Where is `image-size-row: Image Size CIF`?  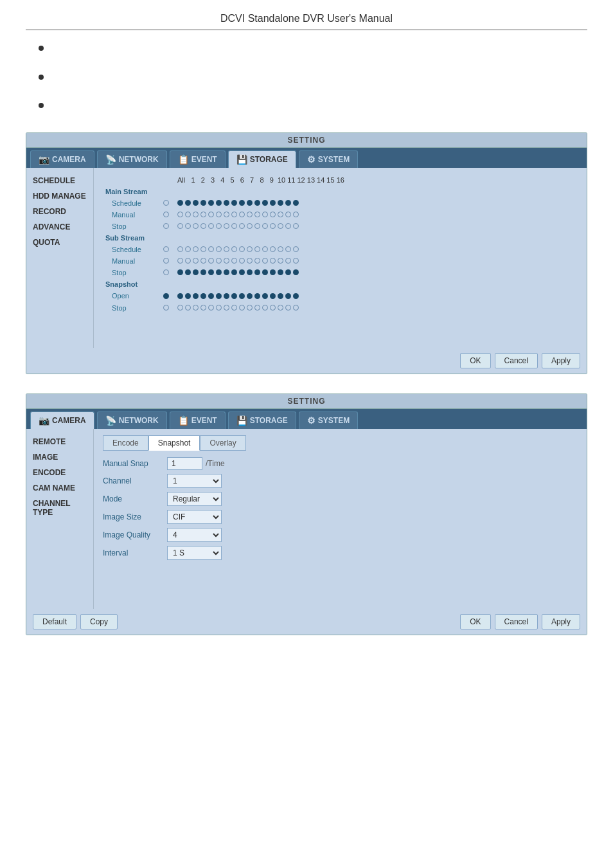 image-size-row: Image Size CIF is located at coordinates (341, 517).